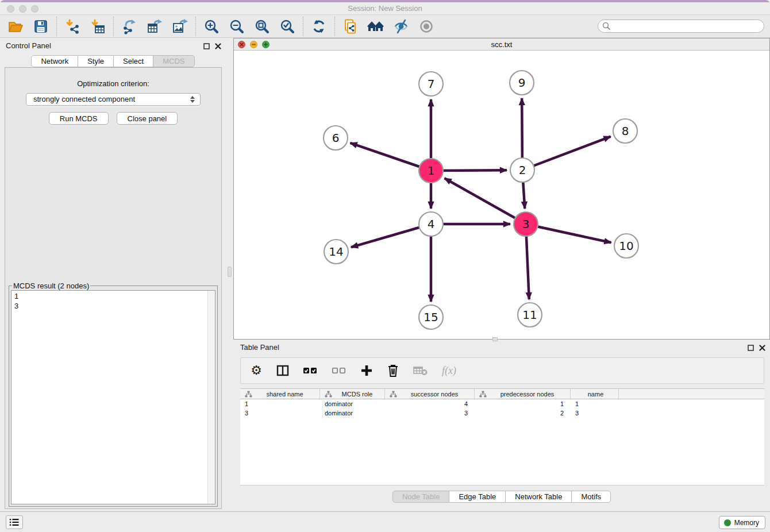 The image size is (770, 532). I want to click on zoom-selected-icon, so click(287, 26).